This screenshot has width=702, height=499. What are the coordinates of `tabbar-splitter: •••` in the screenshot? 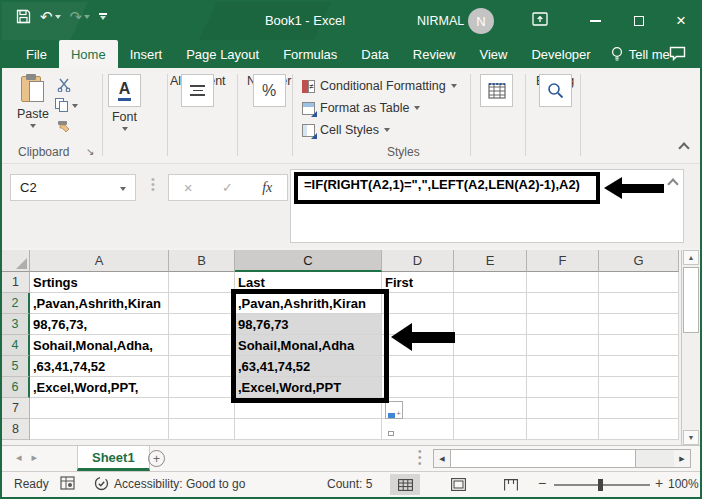 It's located at (420, 458).